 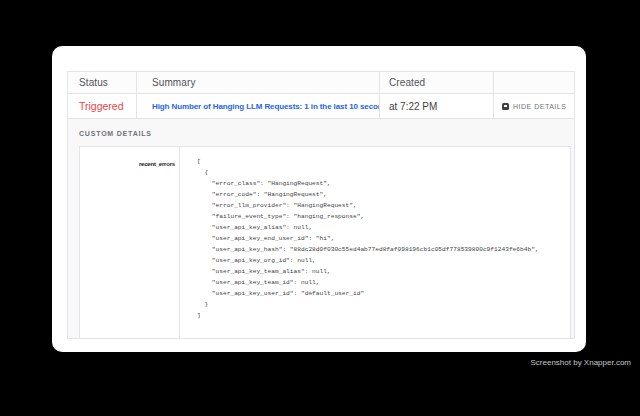 I want to click on field-key-label: recent_errors, so click(x=157, y=164).